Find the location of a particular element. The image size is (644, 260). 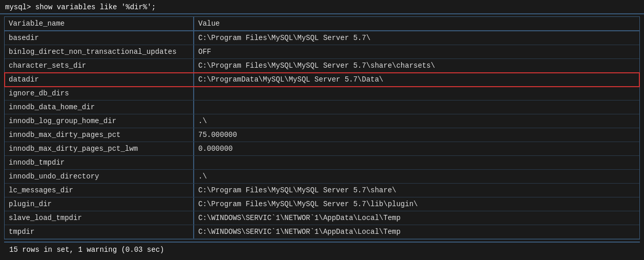

variable-name-cell: basedir is located at coordinates (99, 38).